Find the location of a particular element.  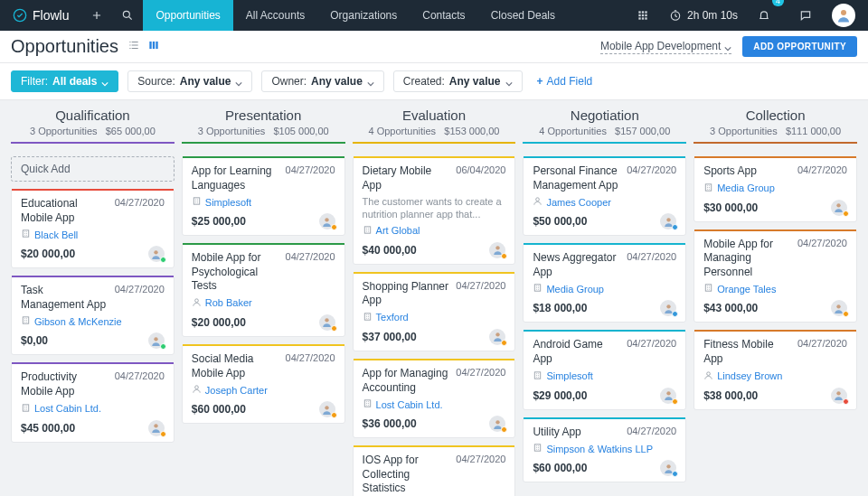

filter-created: Created: Any value is located at coordinates (458, 81).